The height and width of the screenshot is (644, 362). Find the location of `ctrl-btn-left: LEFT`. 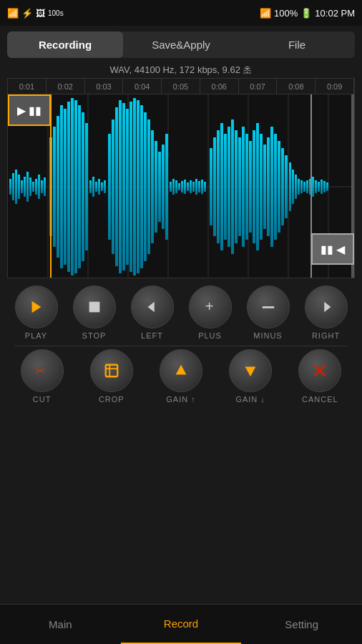

ctrl-btn-left: LEFT is located at coordinates (152, 313).